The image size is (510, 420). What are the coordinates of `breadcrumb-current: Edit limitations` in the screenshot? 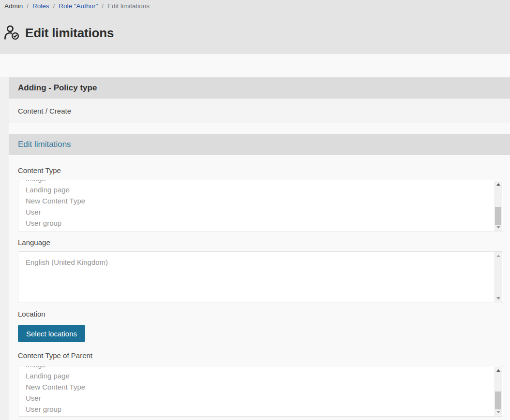 It's located at (129, 6).